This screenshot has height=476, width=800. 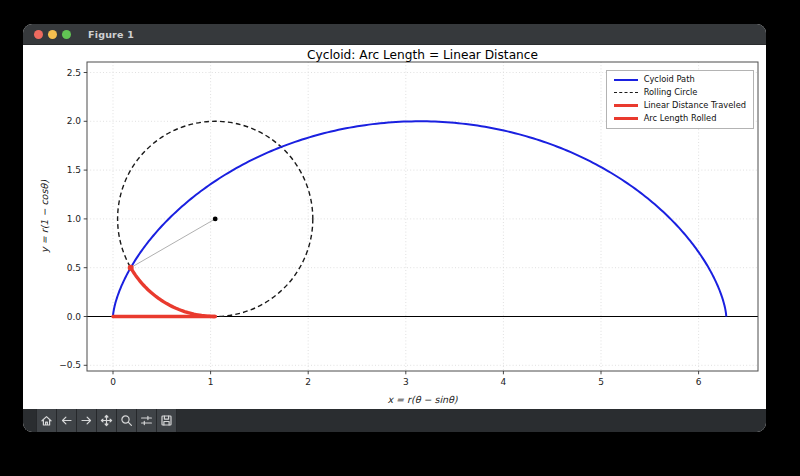 I want to click on y-tick-label: 1.5, so click(x=74, y=170).